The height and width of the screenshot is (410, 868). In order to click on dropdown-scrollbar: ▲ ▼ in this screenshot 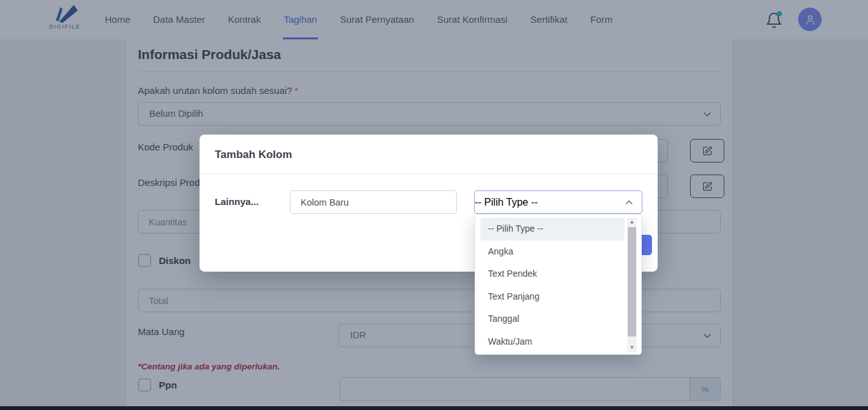, I will do `click(632, 285)`.